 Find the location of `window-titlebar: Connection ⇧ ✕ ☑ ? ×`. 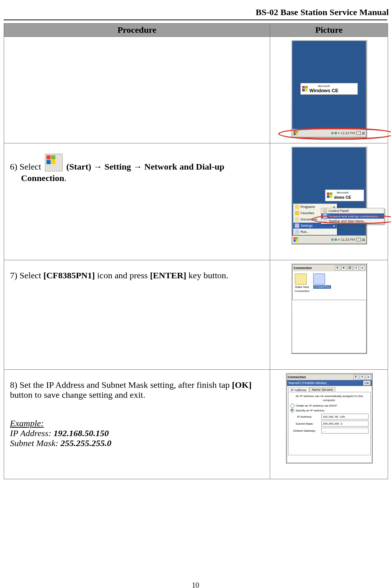

window-titlebar: Connection ⇧ ✕ ☑ ? × is located at coordinates (329, 268).